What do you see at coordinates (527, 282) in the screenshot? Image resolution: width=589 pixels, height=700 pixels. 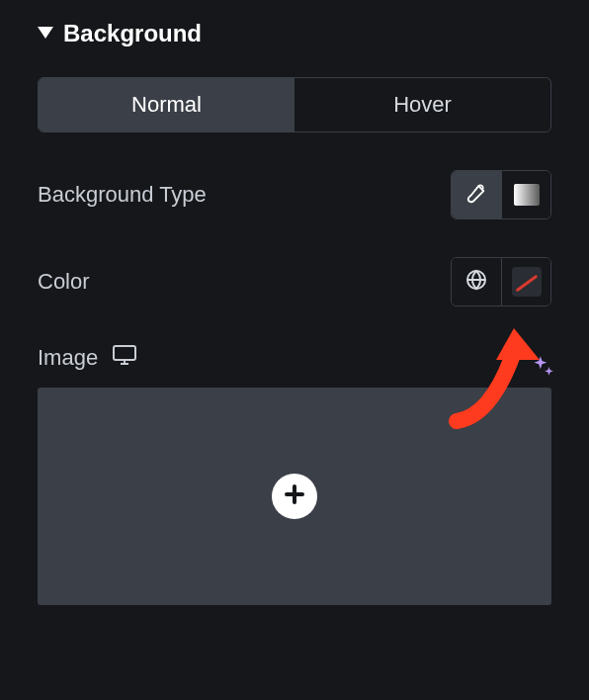 I see `color-swatch-none-icon` at bounding box center [527, 282].